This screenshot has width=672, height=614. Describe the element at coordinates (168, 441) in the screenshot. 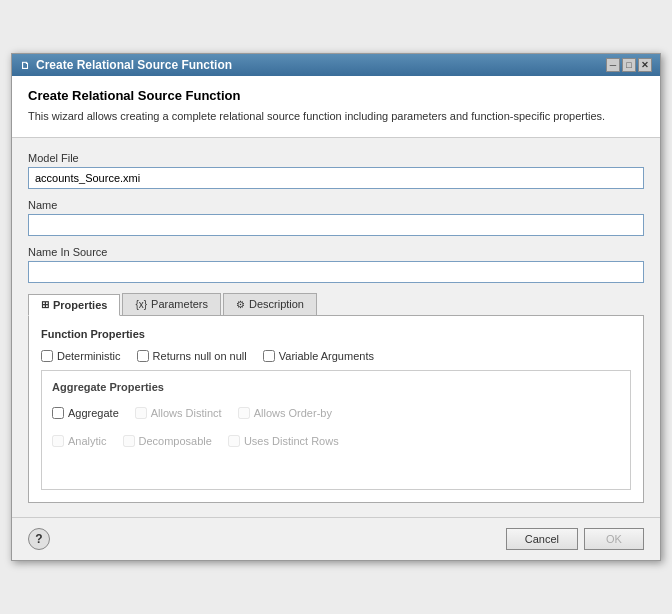

I see `decomposable-item: Decomposable` at that location.